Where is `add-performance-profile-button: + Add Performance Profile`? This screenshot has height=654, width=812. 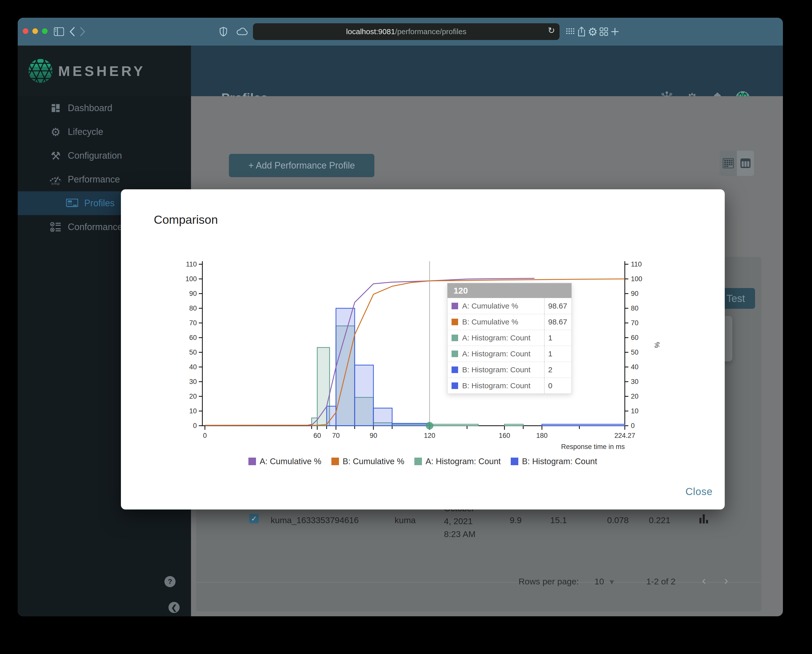
add-performance-profile-button: + Add Performance Profile is located at coordinates (302, 165).